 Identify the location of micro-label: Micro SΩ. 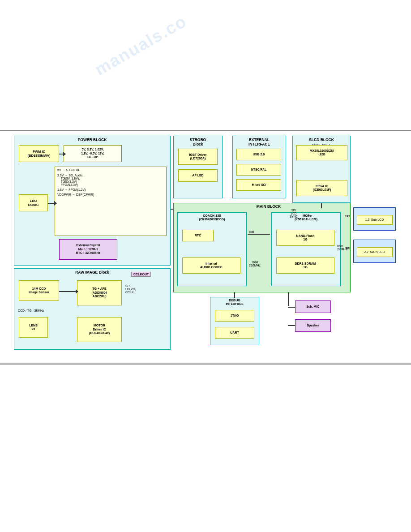
(259, 185).